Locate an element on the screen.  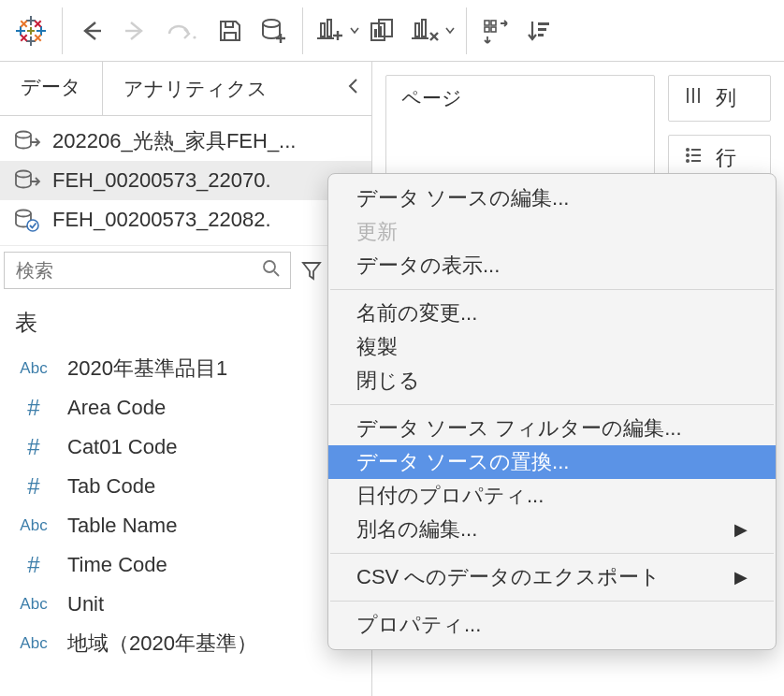
datasource-list: 202206_光熱_家具FEH_... FEH_00200573_22070. … is located at coordinates (185, 181).